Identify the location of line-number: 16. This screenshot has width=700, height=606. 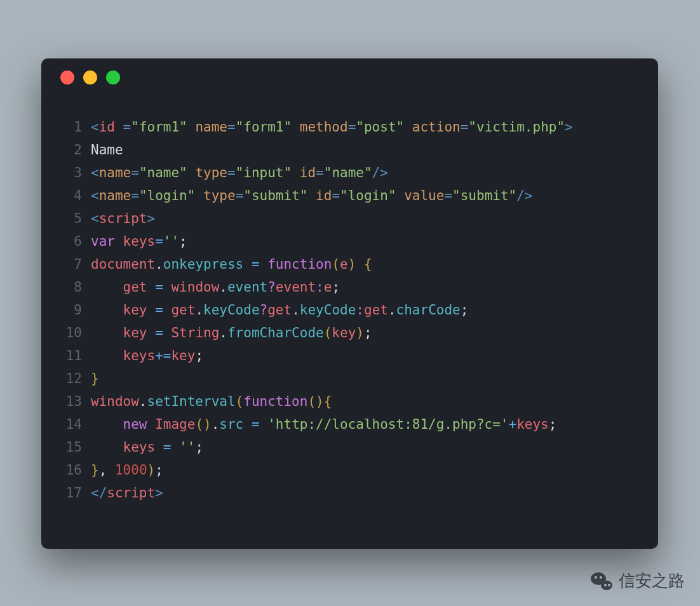
(76, 470).